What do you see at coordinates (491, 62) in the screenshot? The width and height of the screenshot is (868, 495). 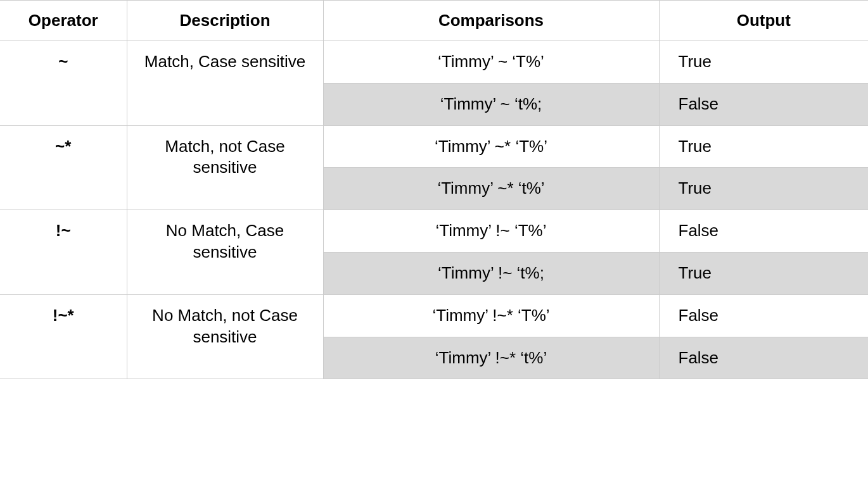 I see `comparison-cell: ‘Timmy’ ~ ‘T%’` at bounding box center [491, 62].